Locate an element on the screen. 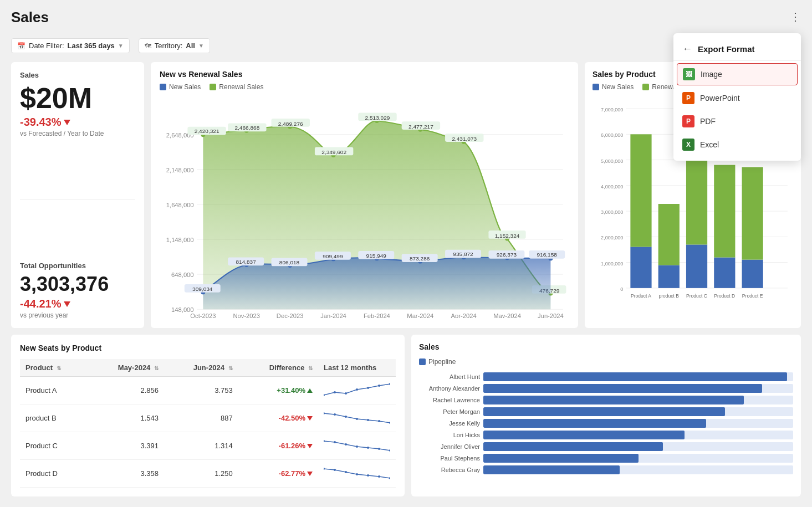  sort-diff-icon: ⇅ is located at coordinates (310, 368).